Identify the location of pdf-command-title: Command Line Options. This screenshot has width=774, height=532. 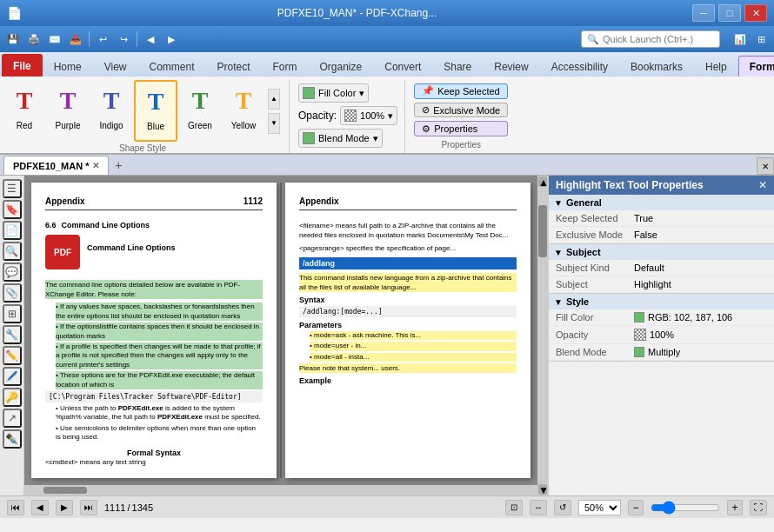
(131, 243).